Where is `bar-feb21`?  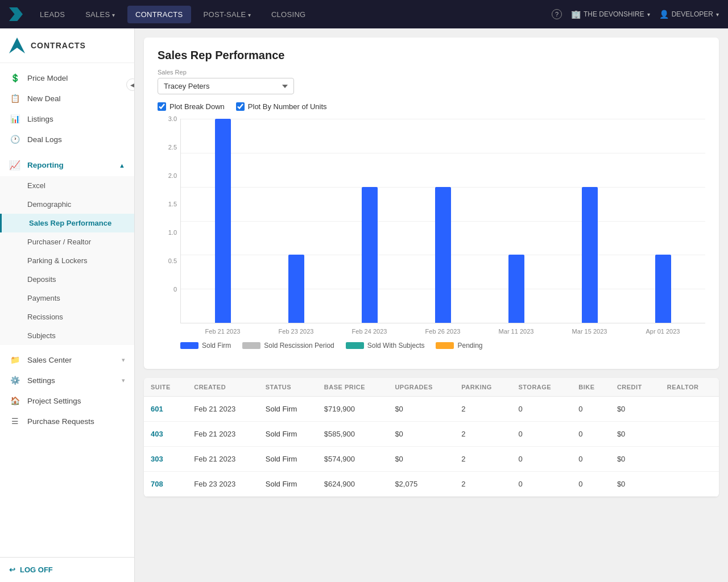
bar-feb21 is located at coordinates (223, 221).